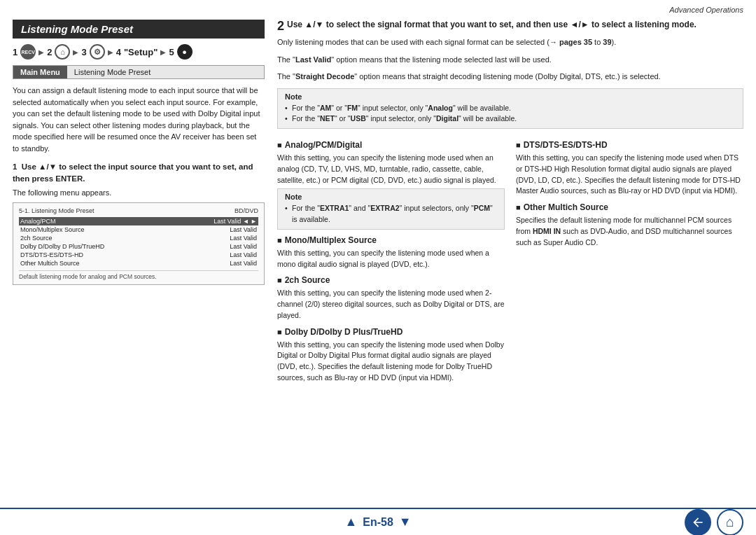 Image resolution: width=756 pixels, height=535 pixels. Describe the element at coordinates (41, 72) in the screenshot. I see `main-menu-label: Main Menu` at that location.